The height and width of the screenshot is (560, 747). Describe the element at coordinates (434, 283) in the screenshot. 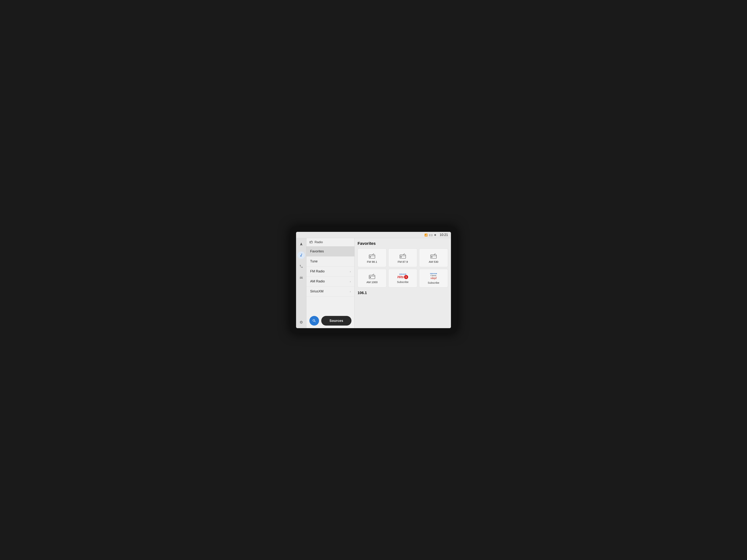

I see `tile-classic-vinyl-label: Subscribe` at that location.